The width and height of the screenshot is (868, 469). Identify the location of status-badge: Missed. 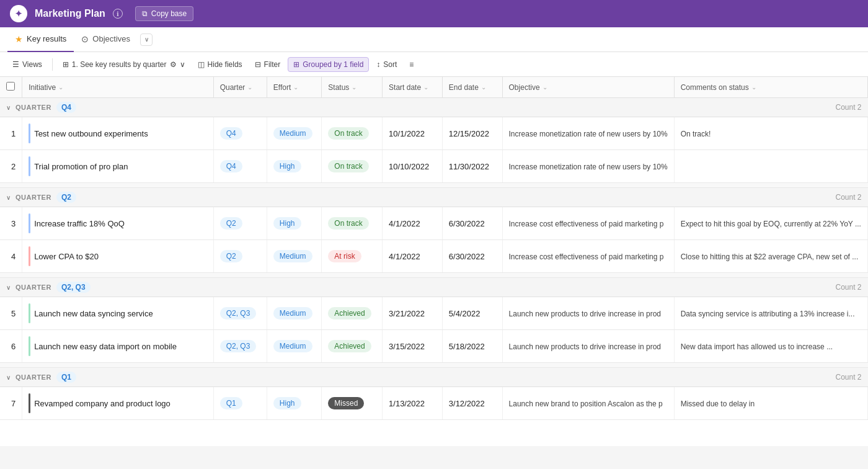
(346, 403).